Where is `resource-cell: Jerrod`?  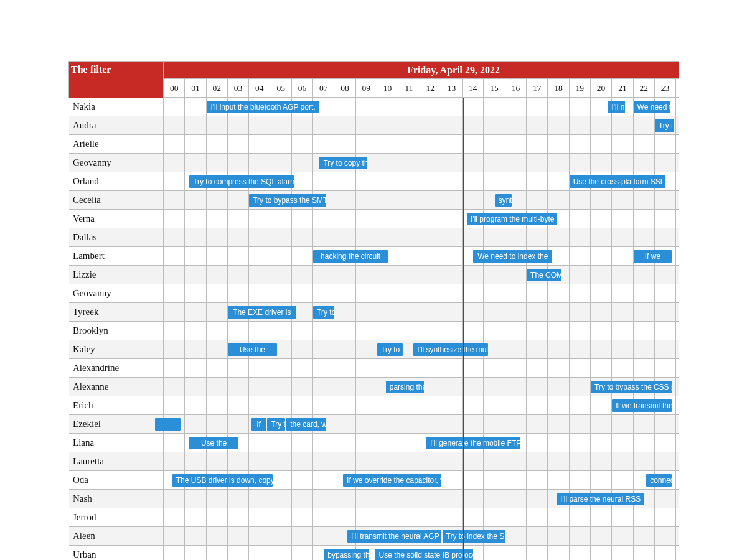
resource-cell: Jerrod is located at coordinates (116, 518).